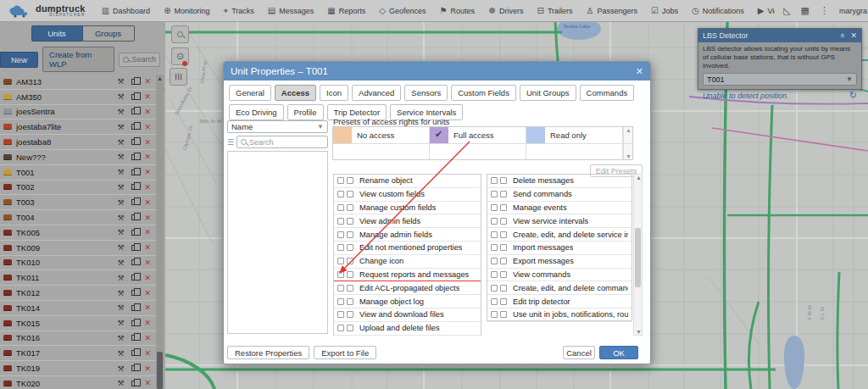 Image resolution: width=868 pixels, height=389 pixels. What do you see at coordinates (66, 324) in the screenshot?
I see `unit-name: TK015` at bounding box center [66, 324].